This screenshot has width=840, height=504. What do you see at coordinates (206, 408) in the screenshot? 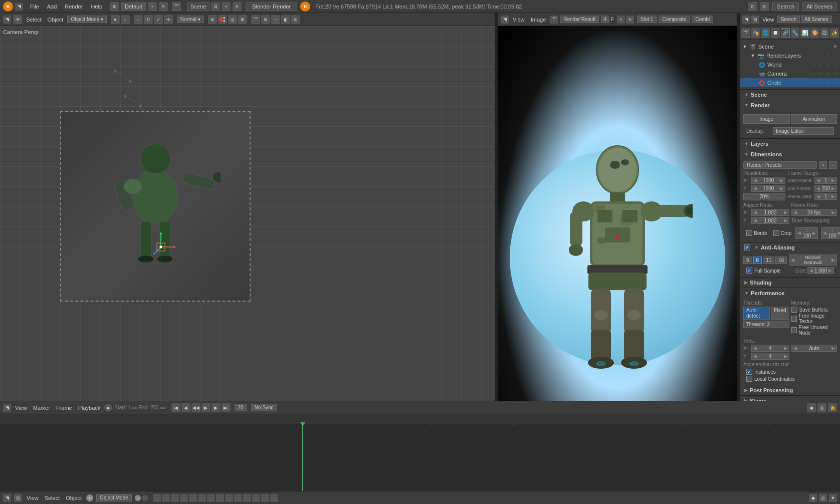
I see `play-btn: ▶` at bounding box center [206, 408].